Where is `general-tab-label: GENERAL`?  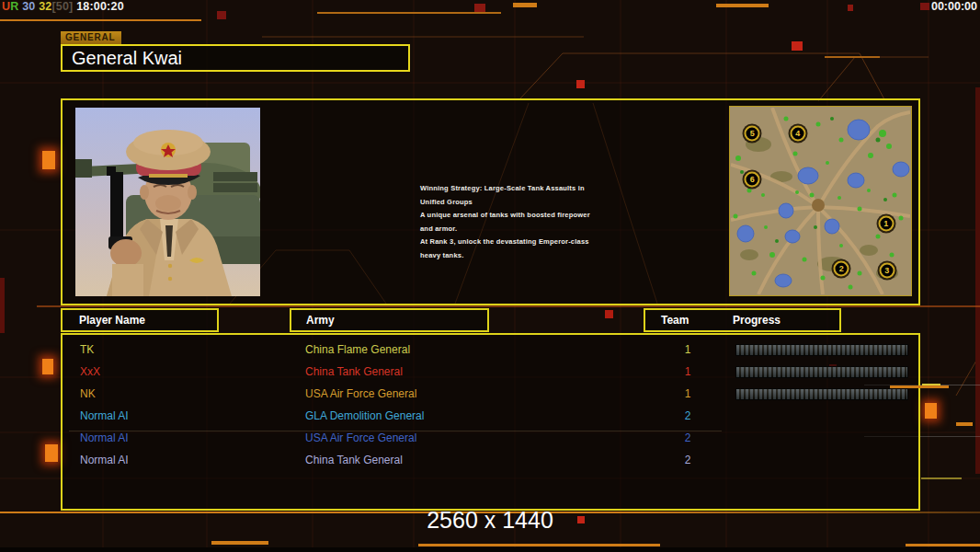 general-tab-label: GENERAL is located at coordinates (91, 38).